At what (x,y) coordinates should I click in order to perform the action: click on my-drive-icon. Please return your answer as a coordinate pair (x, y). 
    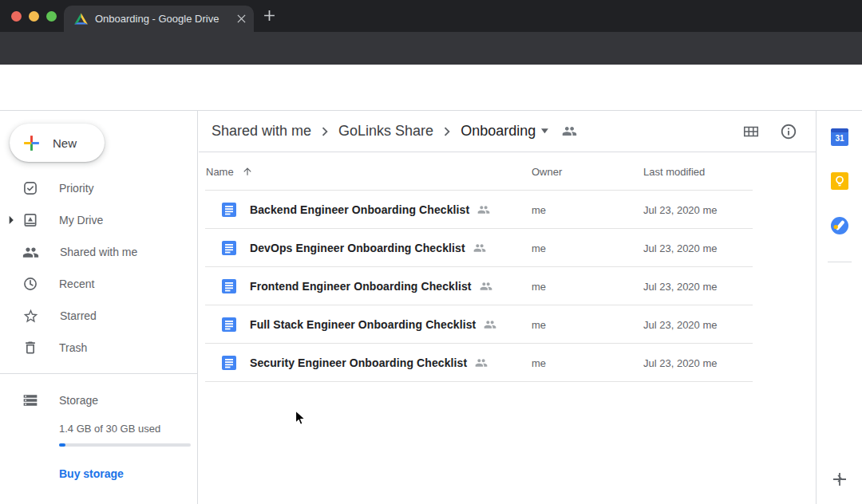
    Looking at the image, I should click on (30, 220).